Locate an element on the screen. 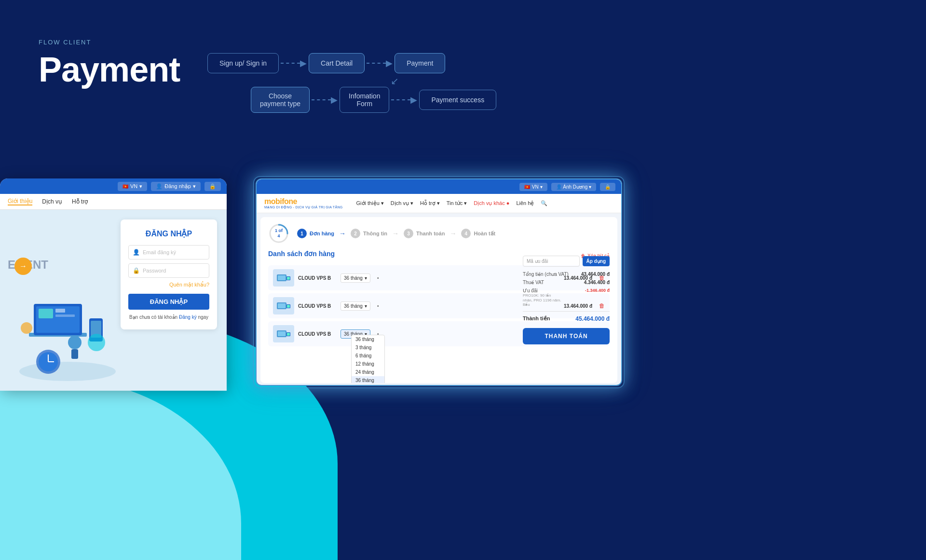  flow-row-2: Choosepayment type ▶ InfomationForm ▶ Pa… is located at coordinates (446, 100).